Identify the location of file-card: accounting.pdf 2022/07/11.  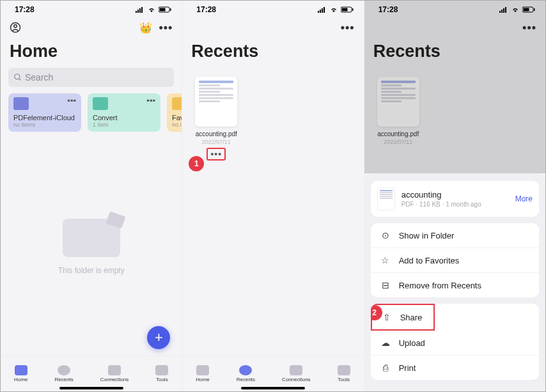
(398, 111).